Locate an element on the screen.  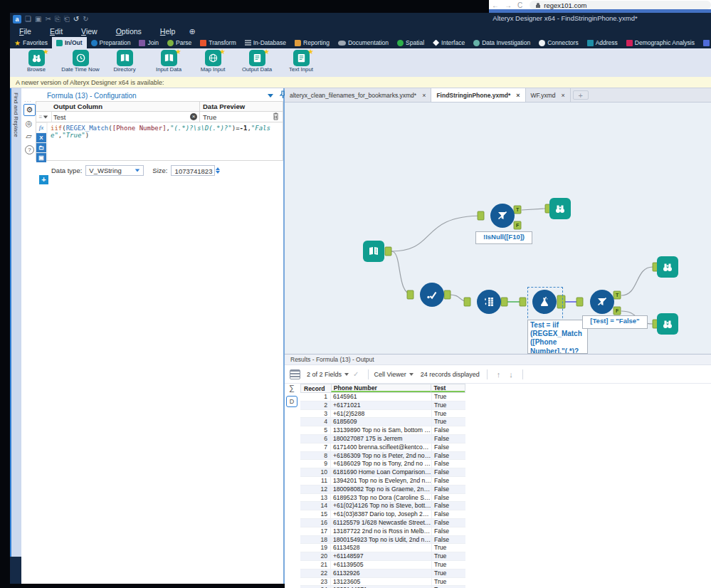
scroll-down-icon: ↓ is located at coordinates (511, 374).